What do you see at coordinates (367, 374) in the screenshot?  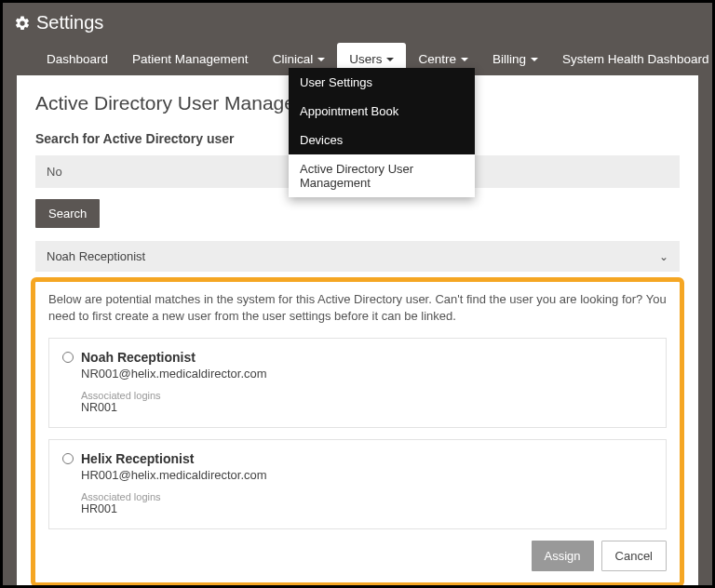 I see `match-email: NR001@helix.medicaldirector.com` at bounding box center [367, 374].